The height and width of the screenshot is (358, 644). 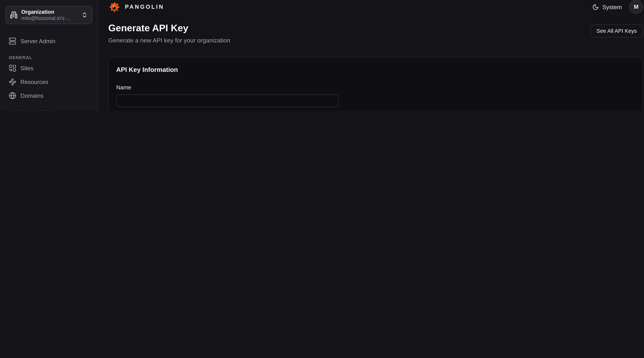 I want to click on server-icon, so click(x=12, y=41).